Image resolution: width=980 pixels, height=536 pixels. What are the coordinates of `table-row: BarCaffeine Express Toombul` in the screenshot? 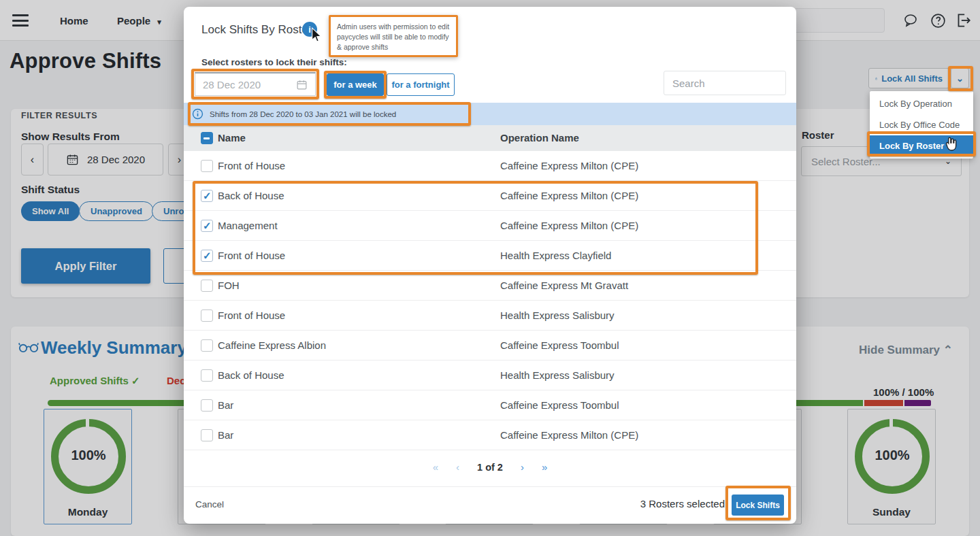 It's located at (490, 405).